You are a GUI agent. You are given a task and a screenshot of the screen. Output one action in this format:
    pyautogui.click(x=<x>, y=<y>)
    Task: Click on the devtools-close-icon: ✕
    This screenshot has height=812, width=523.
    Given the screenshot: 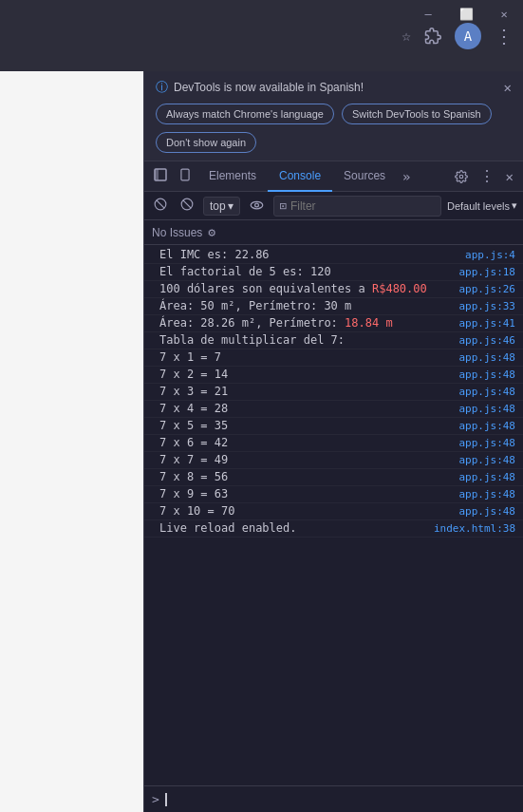 What is the action you would take?
    pyautogui.click(x=510, y=177)
    